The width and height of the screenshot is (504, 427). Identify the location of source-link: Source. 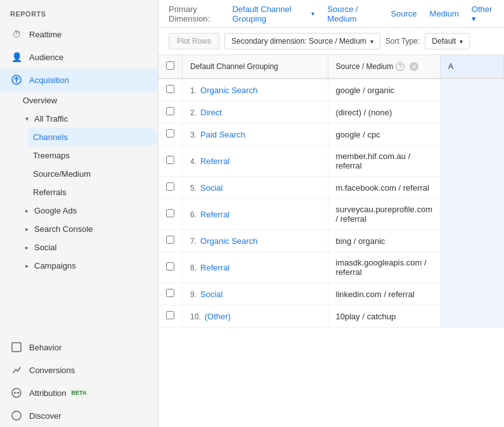
(403, 14).